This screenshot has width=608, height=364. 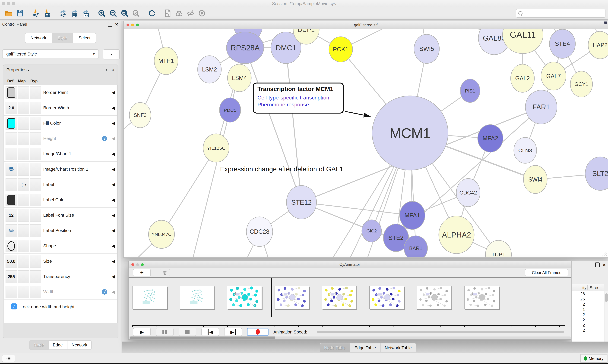 What do you see at coordinates (23, 185) in the screenshot?
I see `mapping-cell: ⋮›` at bounding box center [23, 185].